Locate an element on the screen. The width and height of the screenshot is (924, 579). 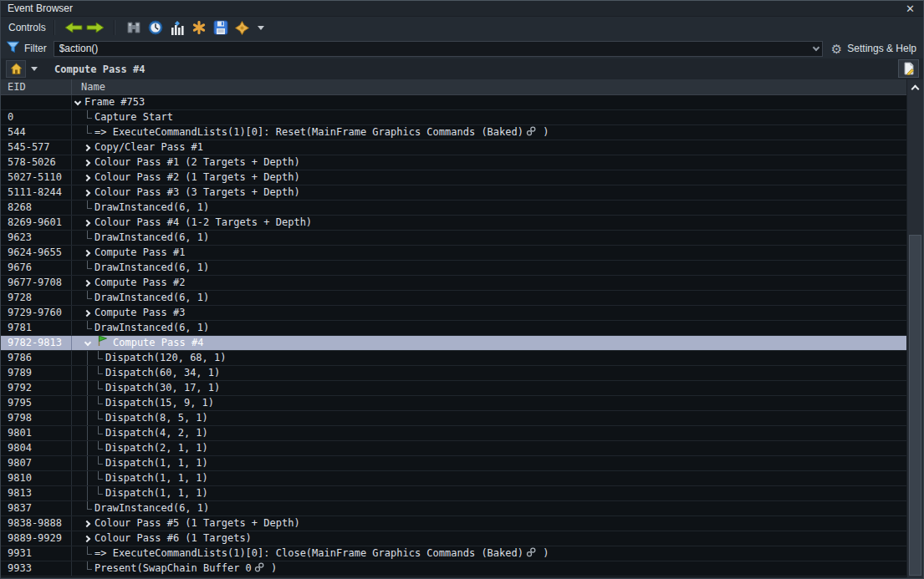
eid-cell: 0 is located at coordinates (37, 117).